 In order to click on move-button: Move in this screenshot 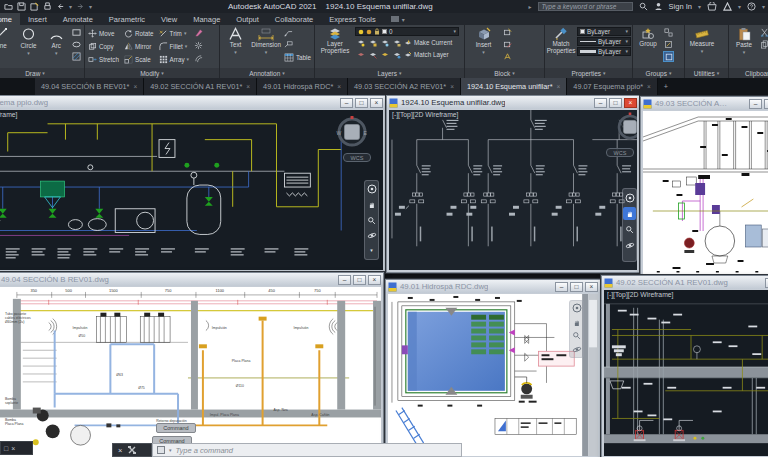, I will do `click(104, 34)`.